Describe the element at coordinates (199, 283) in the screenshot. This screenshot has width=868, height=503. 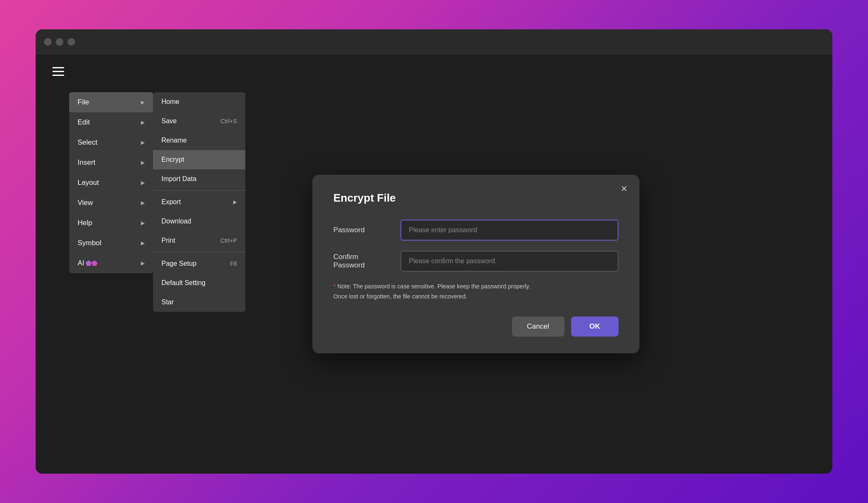
I see `submenu-item-default-setting: Default Setting` at that location.